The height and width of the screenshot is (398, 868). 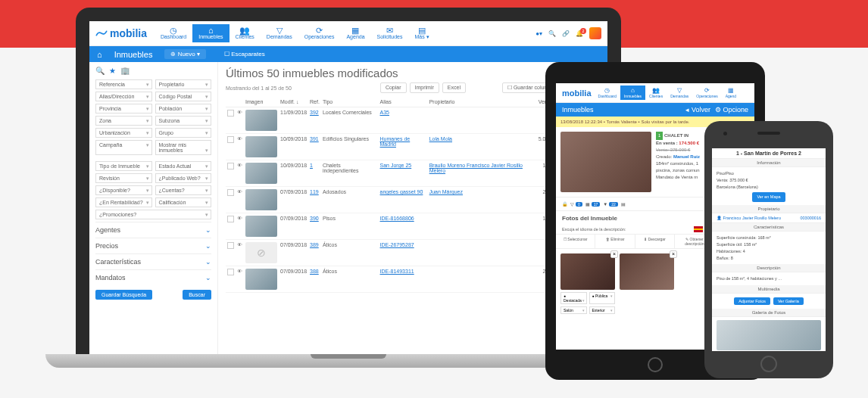 I want to click on owner-link: Braulio Moreno Francisco Javier Rosillo …, so click(x=476, y=168).